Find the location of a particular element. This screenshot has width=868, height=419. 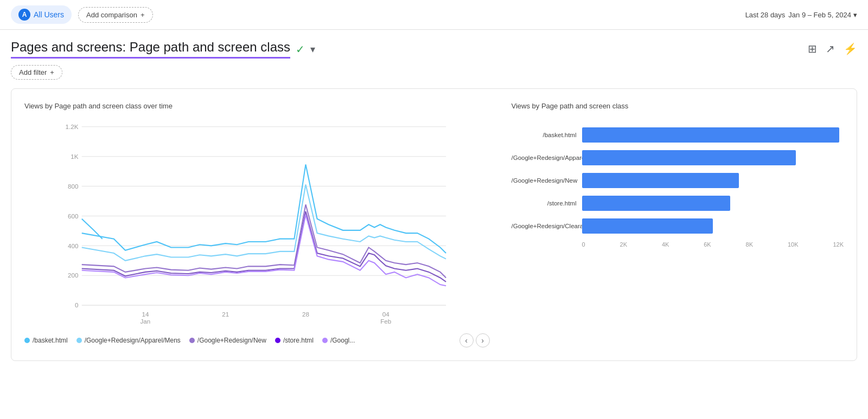

date-chevron-icon: ▾ is located at coordinates (855, 15).